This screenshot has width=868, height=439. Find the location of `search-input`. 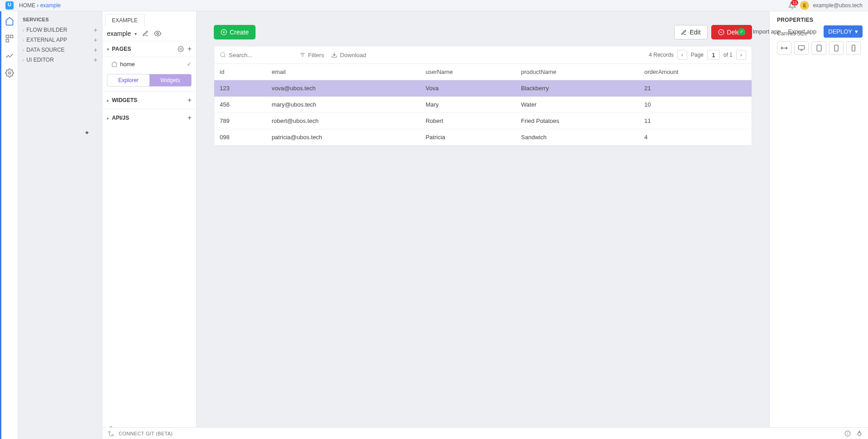

search-input is located at coordinates (254, 55).